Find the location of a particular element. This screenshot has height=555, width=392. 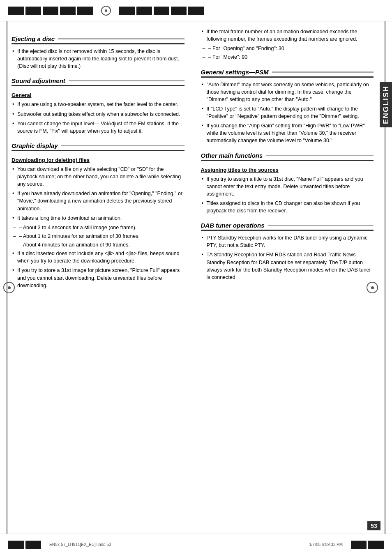

assigning-titles-item-1: If you try to assign a title to a 31st d… is located at coordinates (288, 187).